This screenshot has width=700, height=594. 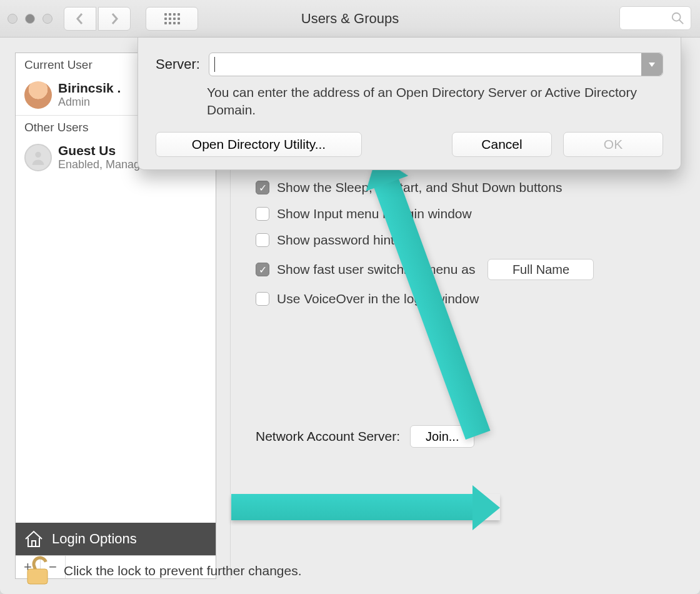 I want to click on grid-icon, so click(x=172, y=19).